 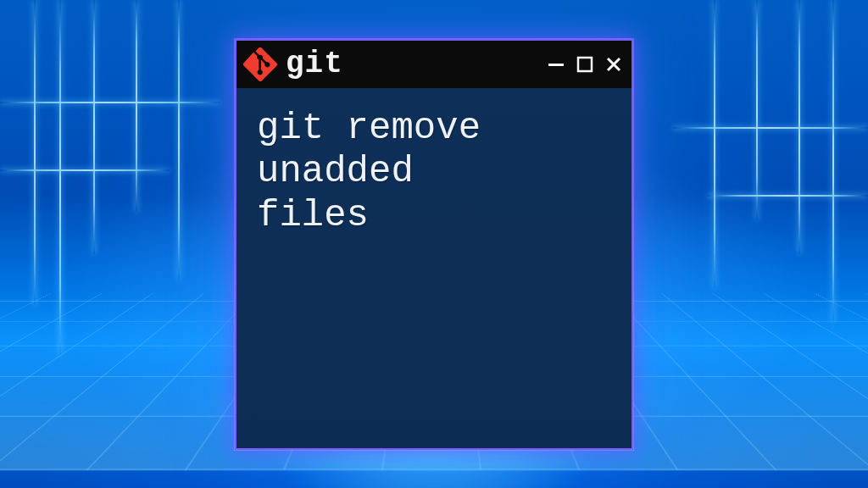 What do you see at coordinates (585, 64) in the screenshot?
I see `maximize-button` at bounding box center [585, 64].